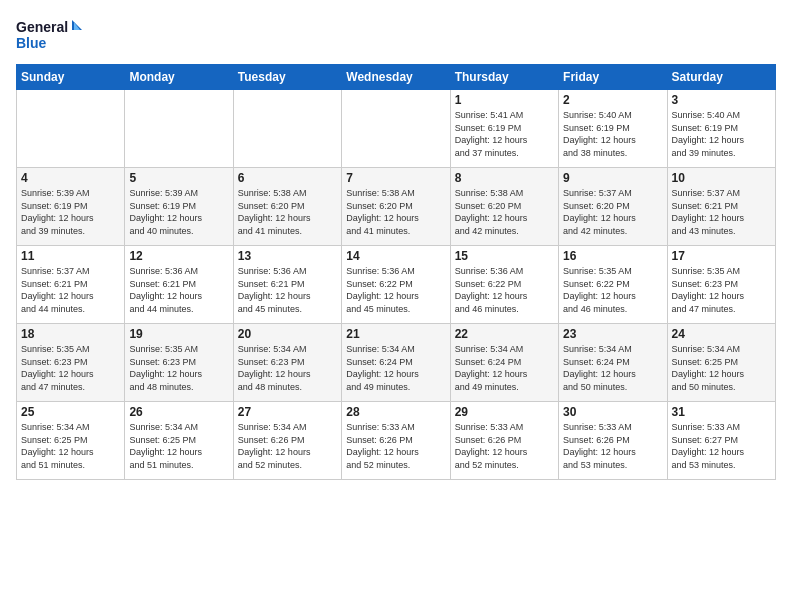 Image resolution: width=792 pixels, height=612 pixels. I want to click on calendar-cell: 18Sunrise: 5:35 AM Sunset: 6:23 PM Dayli…, so click(71, 363).